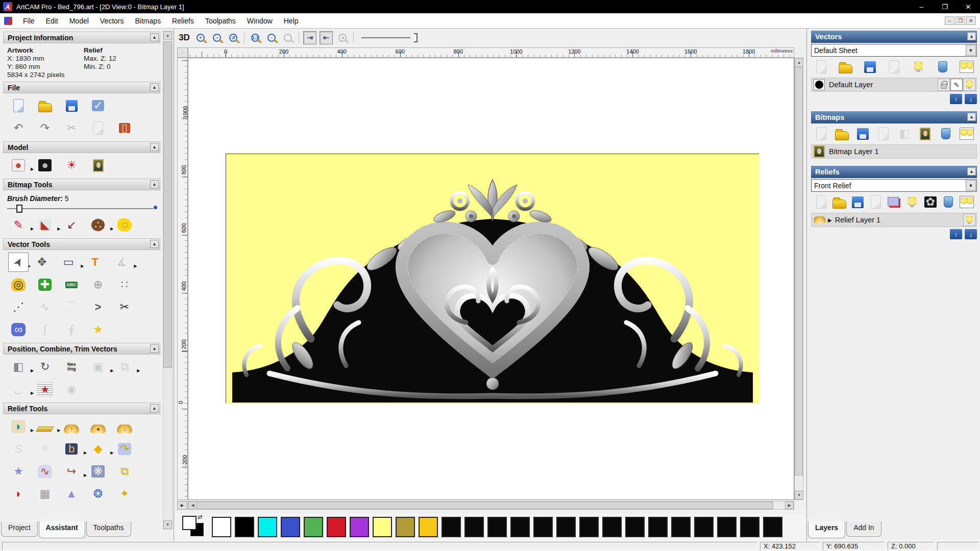 The image size is (980, 551). What do you see at coordinates (217, 38) in the screenshot?
I see `zoom-out-button: −` at bounding box center [217, 38].